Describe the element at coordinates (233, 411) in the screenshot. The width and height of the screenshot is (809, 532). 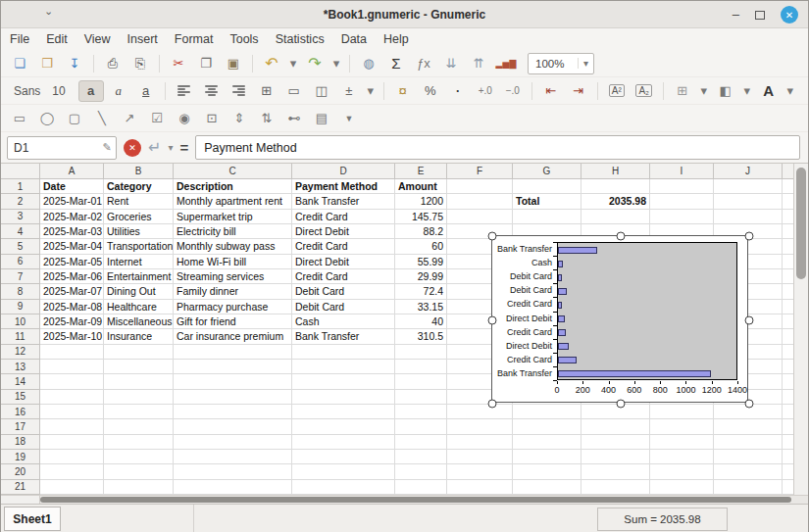
I see `cell-C16` at that location.